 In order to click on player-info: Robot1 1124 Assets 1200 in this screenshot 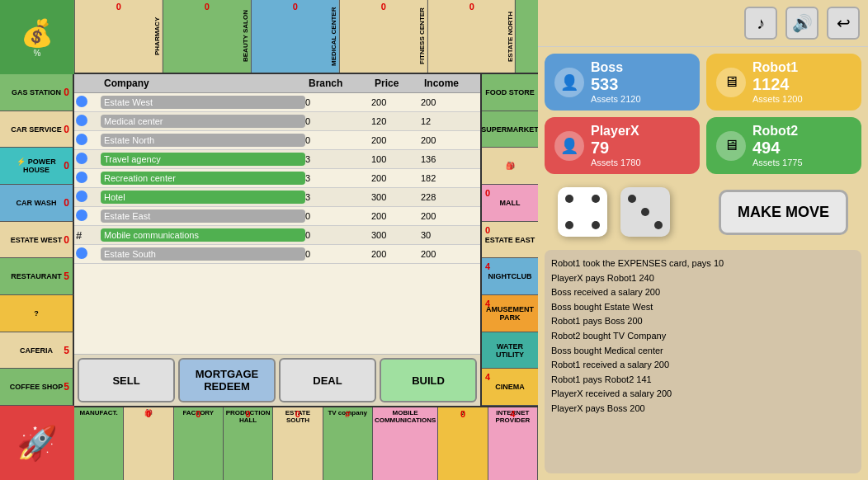, I will do `click(777, 82)`.